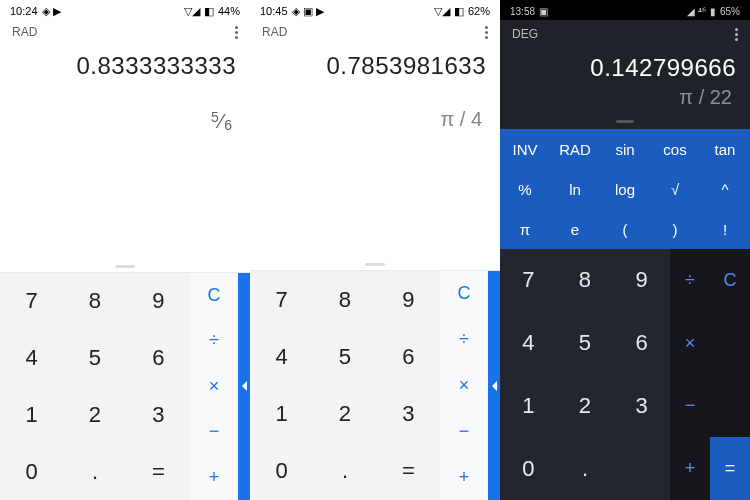 This screenshot has height=500, width=750. Describe the element at coordinates (713, 12) in the screenshot. I see `battery-icon: ▮` at that location.